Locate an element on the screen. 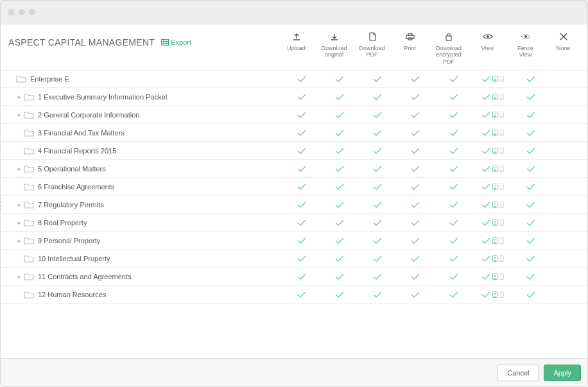 The width and height of the screenshot is (588, 387). traffic-light-min is located at coordinates (22, 12).